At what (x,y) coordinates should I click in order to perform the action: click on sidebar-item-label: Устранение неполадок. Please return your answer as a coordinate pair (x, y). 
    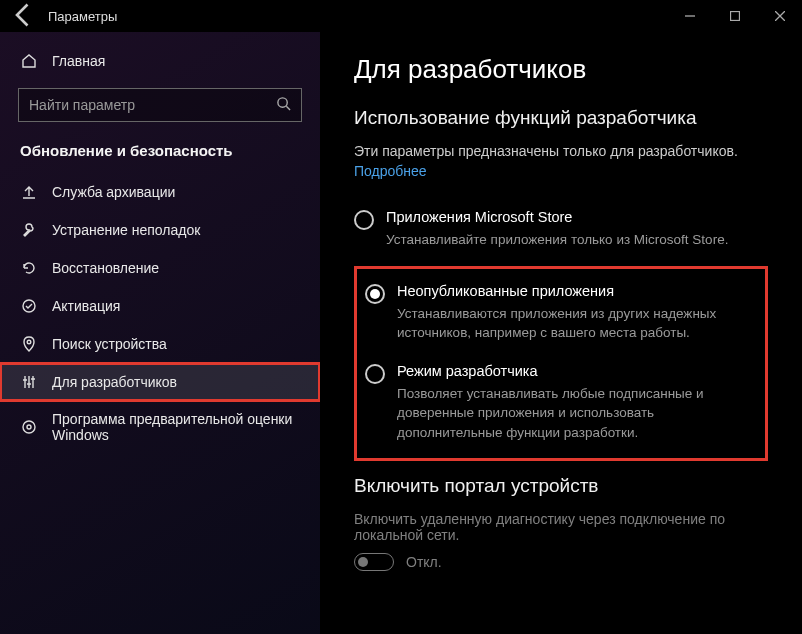
    Looking at the image, I should click on (126, 230).